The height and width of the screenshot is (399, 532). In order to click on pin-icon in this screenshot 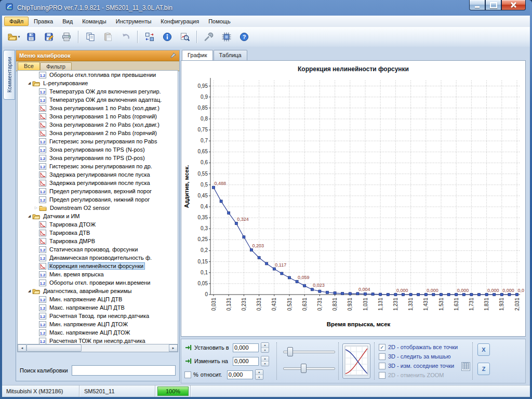, I will do `click(174, 56)`.